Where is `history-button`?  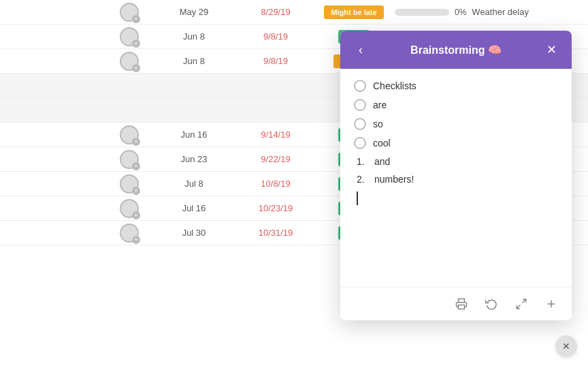 history-button is located at coordinates (491, 304).